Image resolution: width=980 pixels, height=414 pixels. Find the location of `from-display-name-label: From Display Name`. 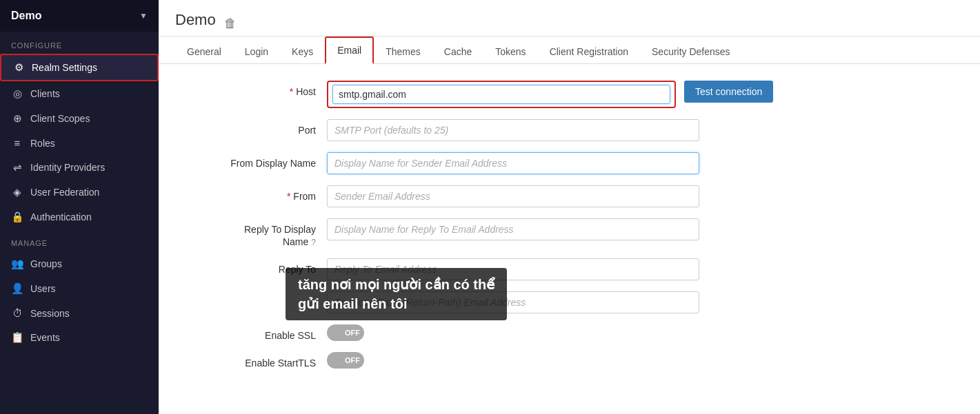

from-display-name-label: From Display Name is located at coordinates (251, 161).